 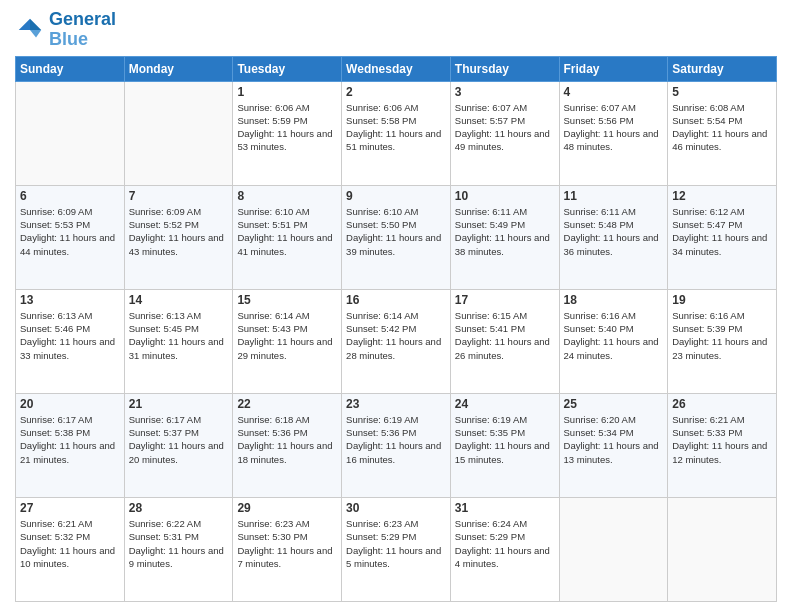 I want to click on day-number: 25, so click(x=614, y=404).